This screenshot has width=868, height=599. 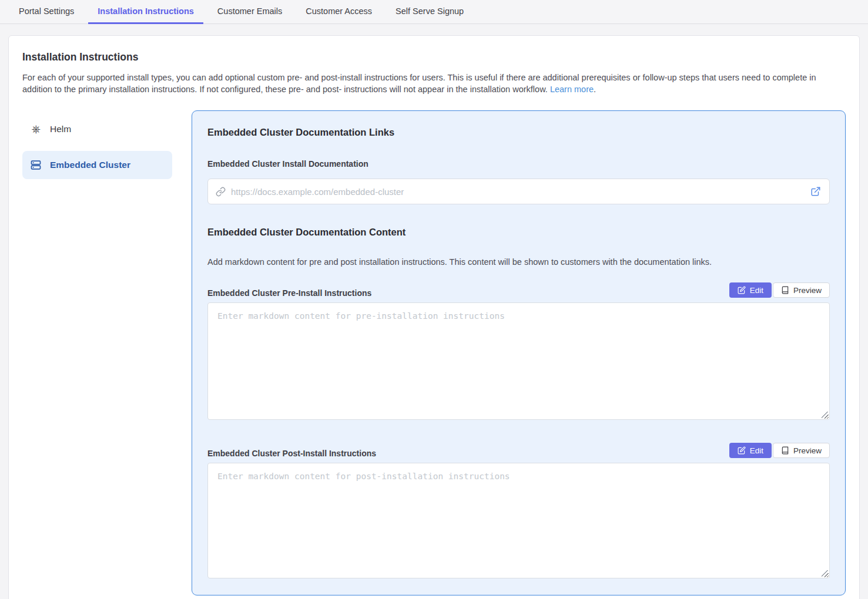 What do you see at coordinates (61, 129) in the screenshot?
I see `sidebar-item-helm-label: Helm` at bounding box center [61, 129].